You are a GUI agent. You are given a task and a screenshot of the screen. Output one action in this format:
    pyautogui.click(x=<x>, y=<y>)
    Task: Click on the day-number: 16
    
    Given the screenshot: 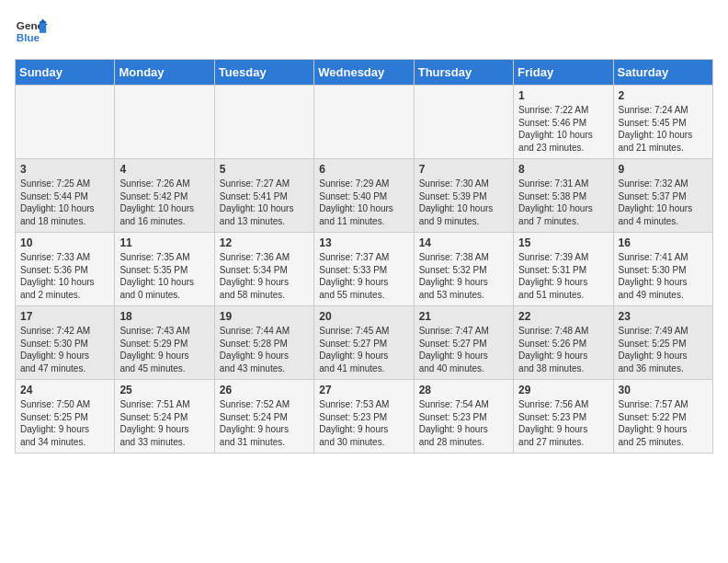 What is the action you would take?
    pyautogui.click(x=664, y=243)
    